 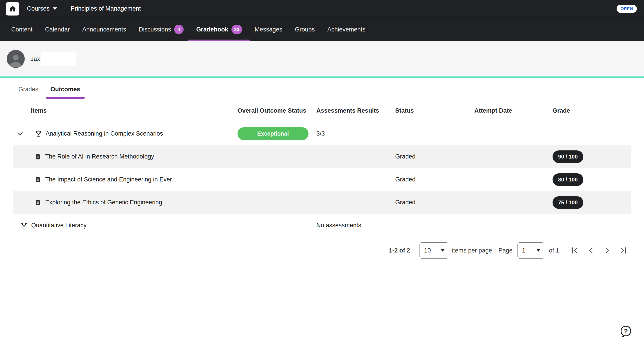 What do you see at coordinates (16, 60) in the screenshot?
I see `person-icon` at bounding box center [16, 60].